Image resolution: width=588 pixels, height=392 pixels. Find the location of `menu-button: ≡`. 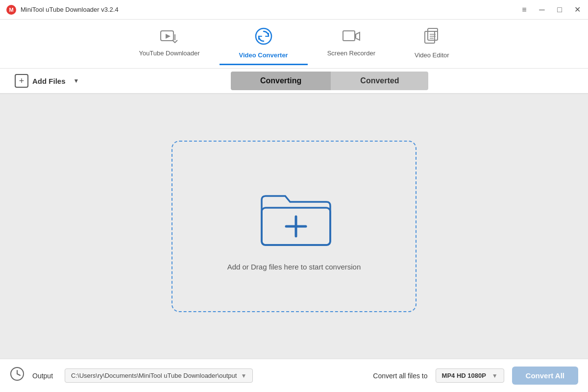

menu-button: ≡ is located at coordinates (524, 10).